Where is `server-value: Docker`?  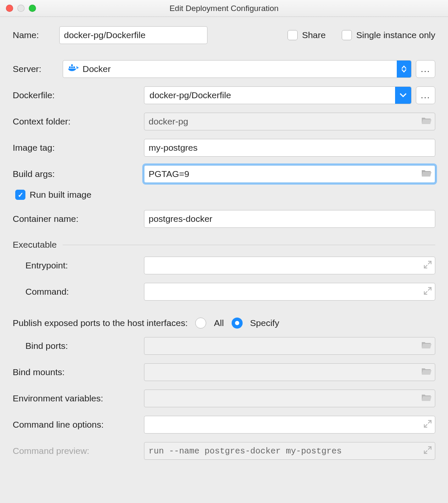 server-value: Docker is located at coordinates (97, 69).